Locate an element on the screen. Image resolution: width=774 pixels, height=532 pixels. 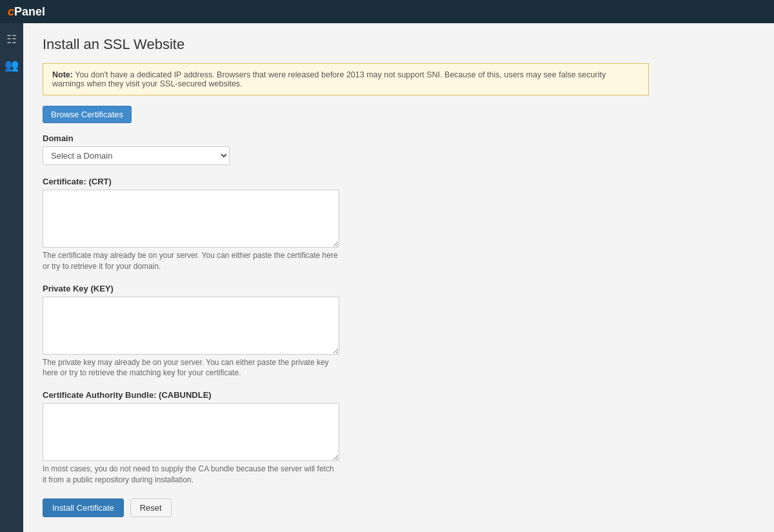
cabundle-textarea is located at coordinates (191, 432).